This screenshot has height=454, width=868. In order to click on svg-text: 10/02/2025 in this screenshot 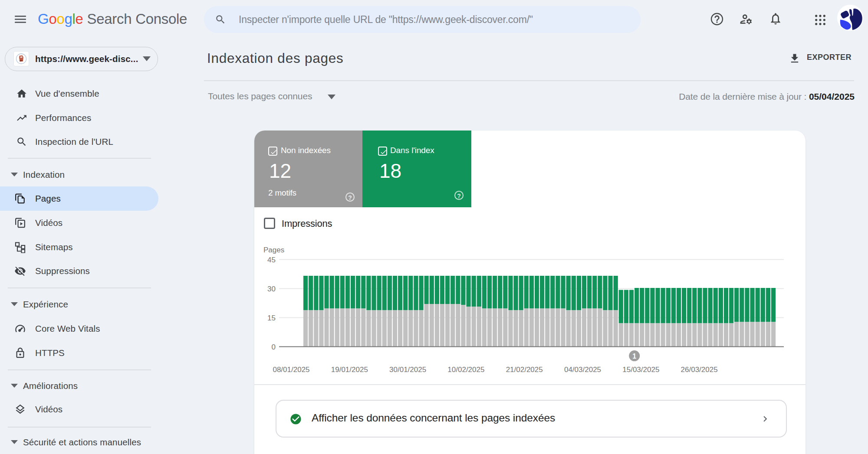, I will do `click(466, 369)`.